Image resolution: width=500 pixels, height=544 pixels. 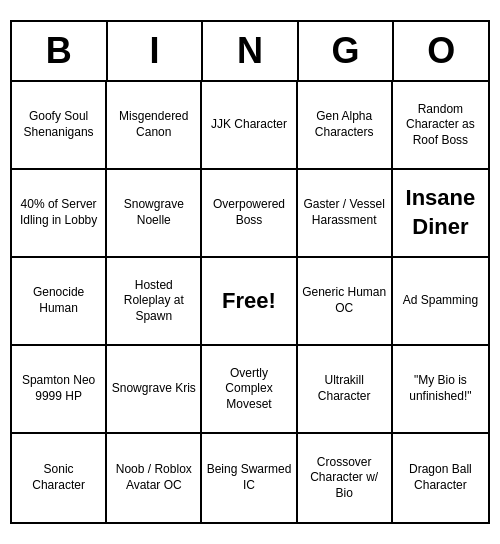 What do you see at coordinates (250, 390) in the screenshot?
I see `bingo-cell-17: Overtly Complex Moveset` at bounding box center [250, 390].